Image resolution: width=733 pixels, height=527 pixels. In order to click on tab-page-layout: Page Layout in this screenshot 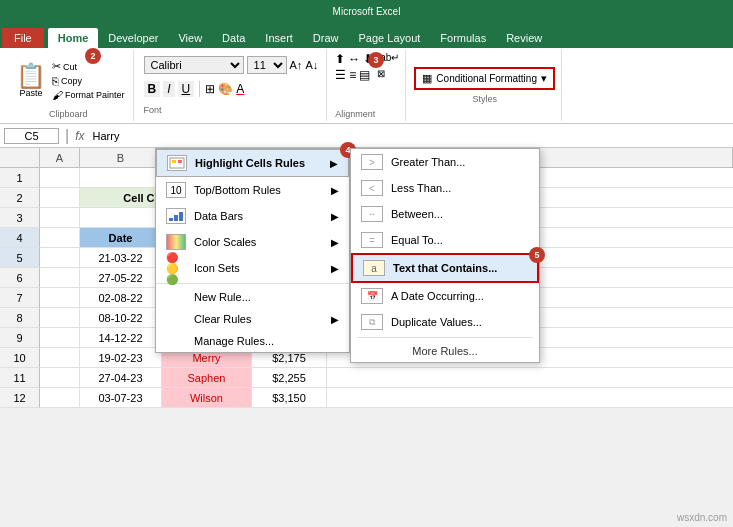, I will do `click(390, 38)`.